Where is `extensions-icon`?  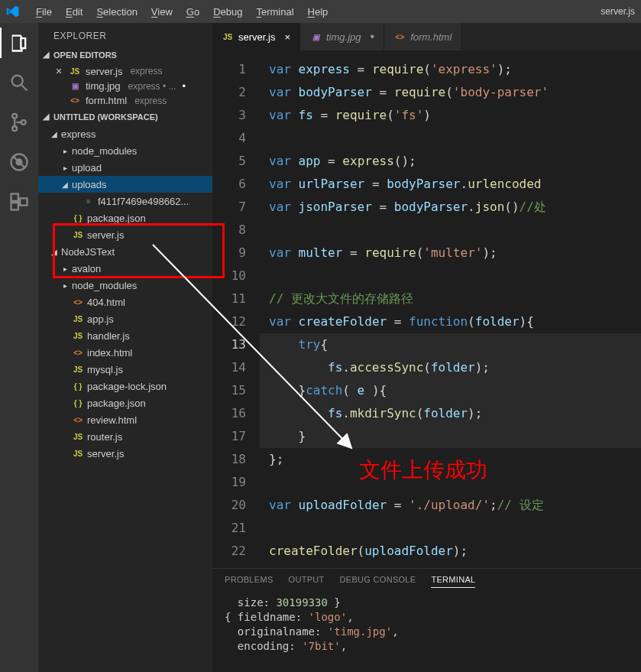 extensions-icon is located at coordinates (19, 202).